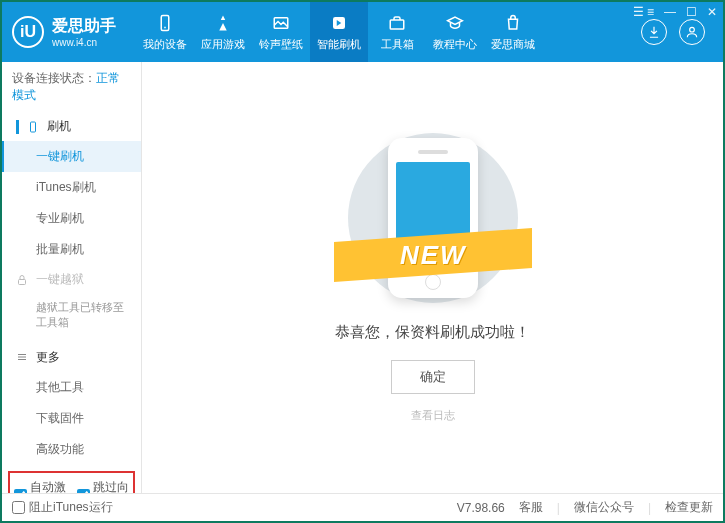 The height and width of the screenshot is (523, 725). What do you see at coordinates (712, 12) in the screenshot?
I see `close-button: ✕` at bounding box center [712, 12].